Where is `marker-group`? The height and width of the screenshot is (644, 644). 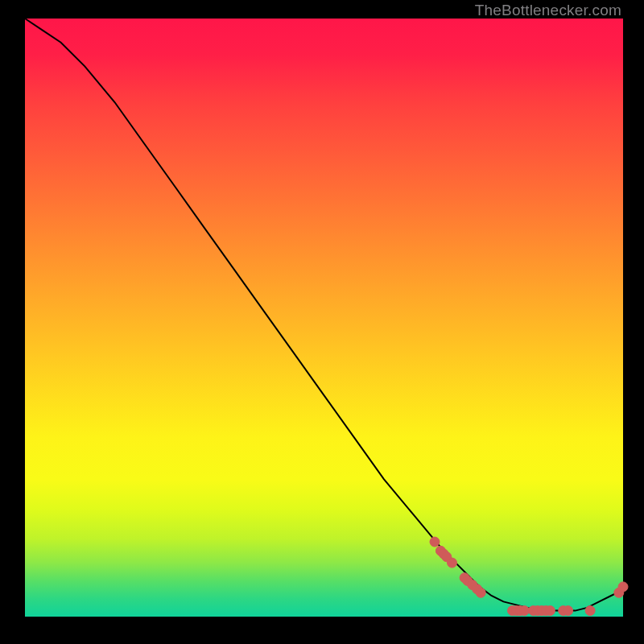
marker-group is located at coordinates (529, 576).